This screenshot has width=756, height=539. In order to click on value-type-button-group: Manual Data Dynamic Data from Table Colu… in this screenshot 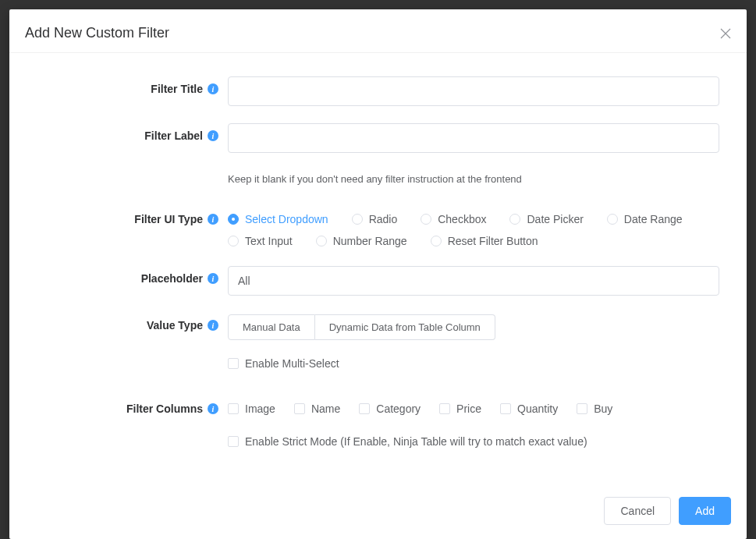, I will do `click(362, 328)`.